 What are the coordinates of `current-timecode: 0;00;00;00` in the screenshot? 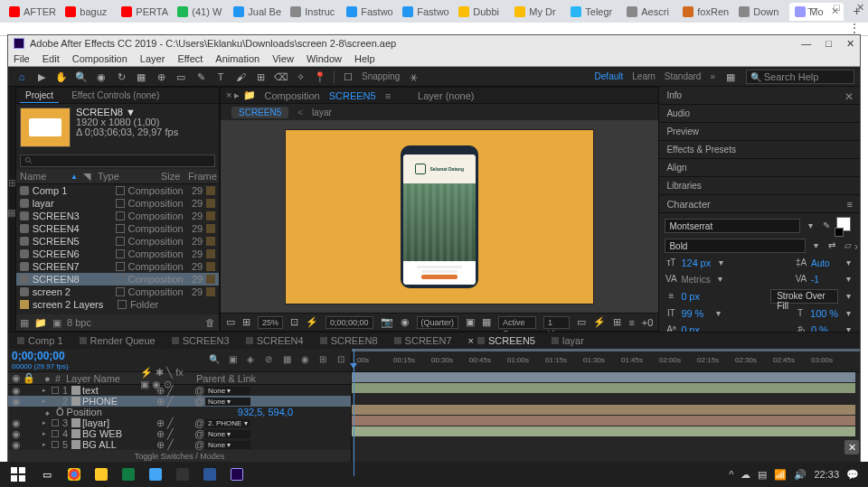 It's located at (40, 356).